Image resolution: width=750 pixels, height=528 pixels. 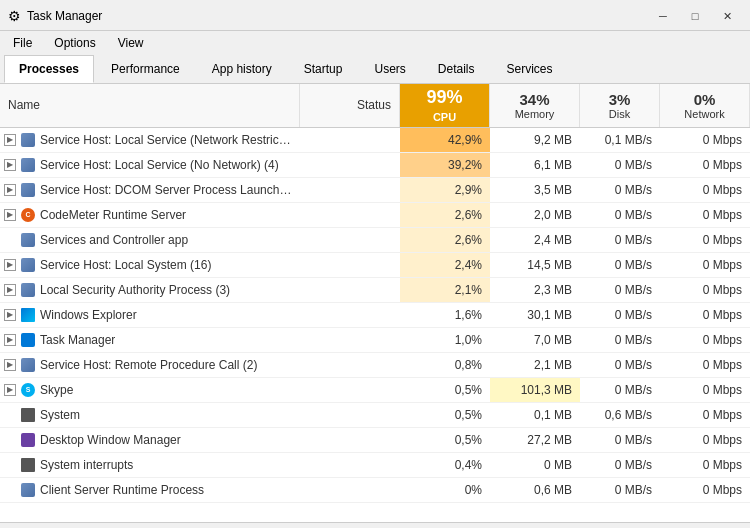 What do you see at coordinates (375, 290) in the screenshot?
I see `table-row: ▶ Local Security Authority Process (3) 2…` at bounding box center [375, 290].